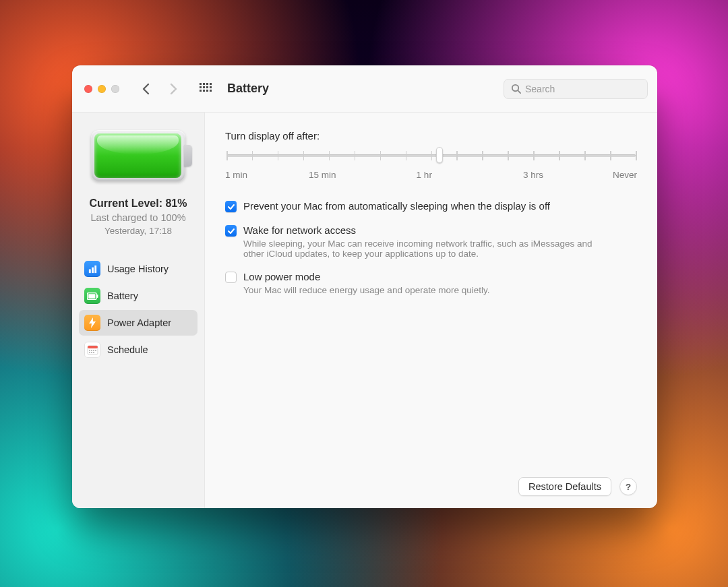  Describe the element at coordinates (431, 136) in the screenshot. I see `slider-label: Turn display off after:` at that location.